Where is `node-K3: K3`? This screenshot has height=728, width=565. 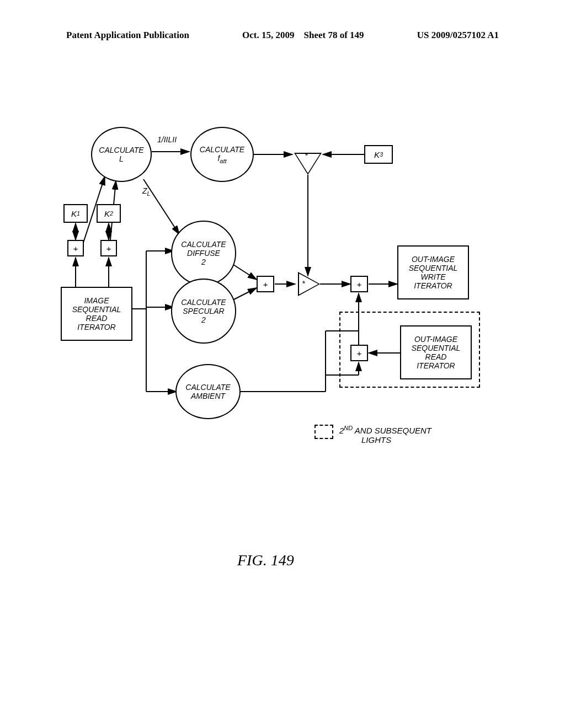
node-K3: K3 is located at coordinates (379, 154).